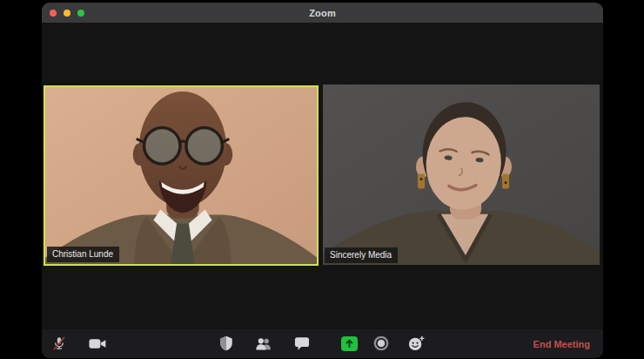 The width and height of the screenshot is (644, 359). Describe the element at coordinates (97, 343) in the screenshot. I see `video-camera-icon` at that location.